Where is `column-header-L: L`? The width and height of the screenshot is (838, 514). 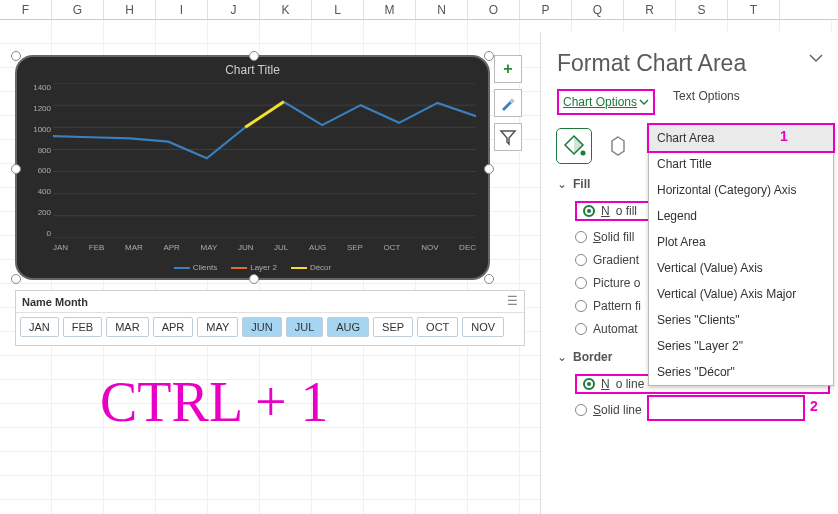
column-header-L: L is located at coordinates (338, 10).